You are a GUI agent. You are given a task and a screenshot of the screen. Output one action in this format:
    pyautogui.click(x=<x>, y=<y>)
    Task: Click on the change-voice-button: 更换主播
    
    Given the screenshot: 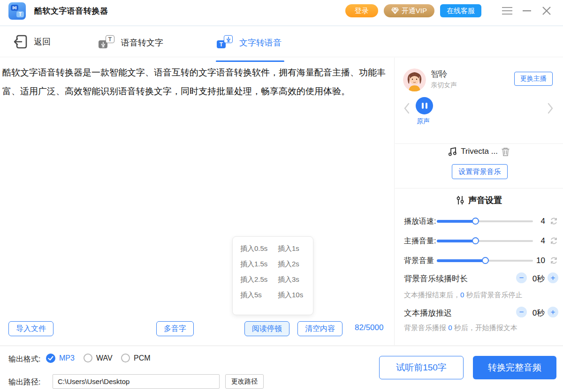 What is the action you would take?
    pyautogui.click(x=533, y=79)
    